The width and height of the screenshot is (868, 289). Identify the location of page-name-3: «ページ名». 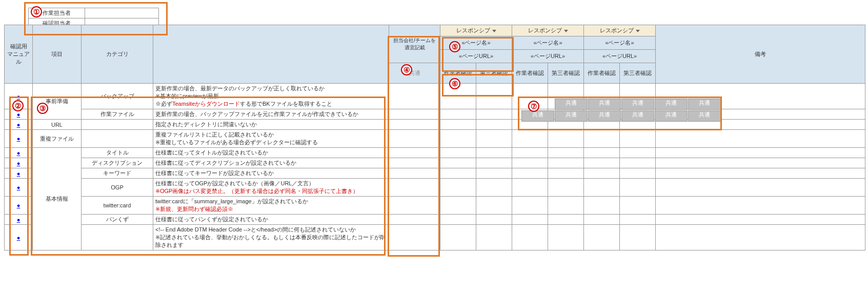
(620, 43).